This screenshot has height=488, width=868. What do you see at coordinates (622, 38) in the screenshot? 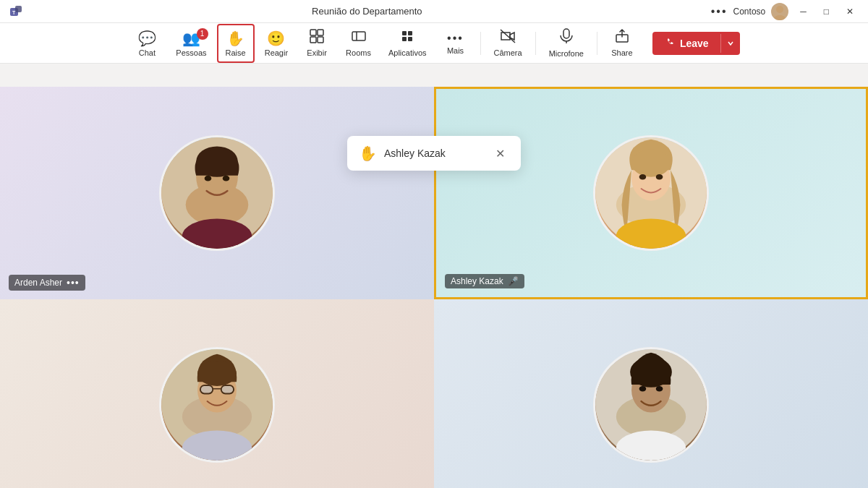
I see `share-icon` at bounding box center [622, 38].